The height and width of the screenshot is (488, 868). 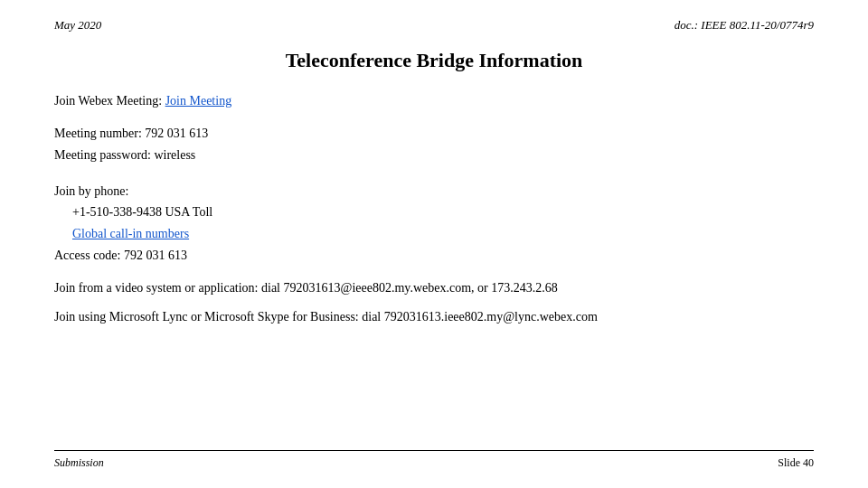 I want to click on meeting-number-row: Meeting number: 792 031 613, so click(x=434, y=134).